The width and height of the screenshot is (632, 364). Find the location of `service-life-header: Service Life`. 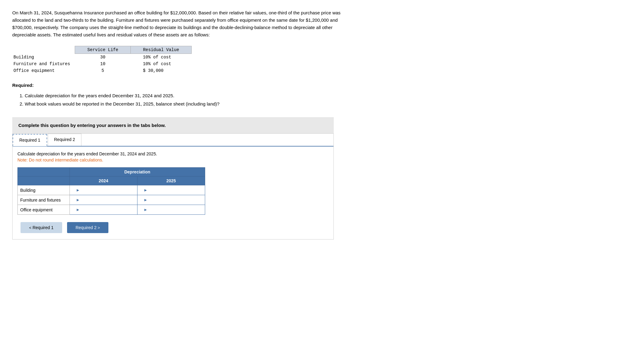

service-life-header: Service Life is located at coordinates (103, 50).